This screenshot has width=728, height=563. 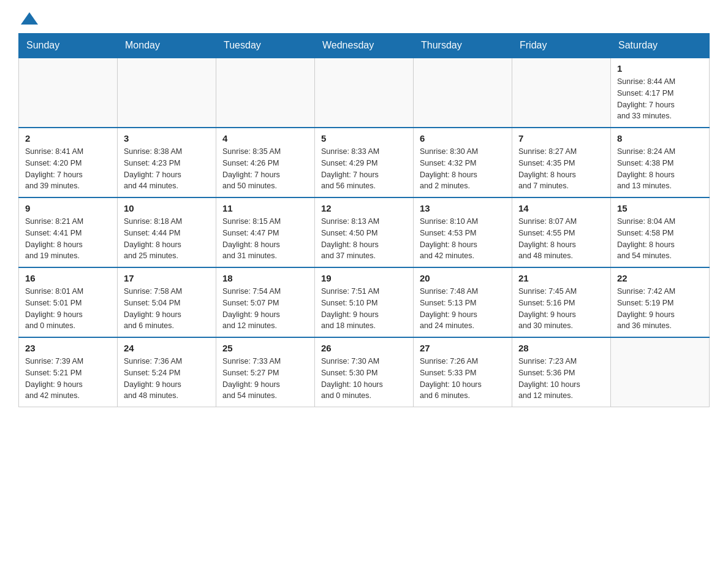 I want to click on calendar-cell: 27Sunrise: 7:26 AMSunset: 5:33 PMDayligh…, so click(x=463, y=372).